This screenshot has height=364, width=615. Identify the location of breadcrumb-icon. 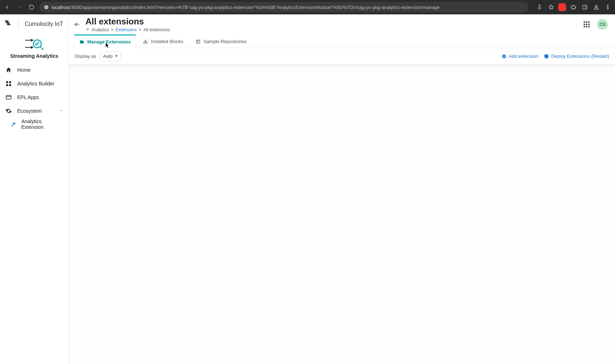
(88, 30).